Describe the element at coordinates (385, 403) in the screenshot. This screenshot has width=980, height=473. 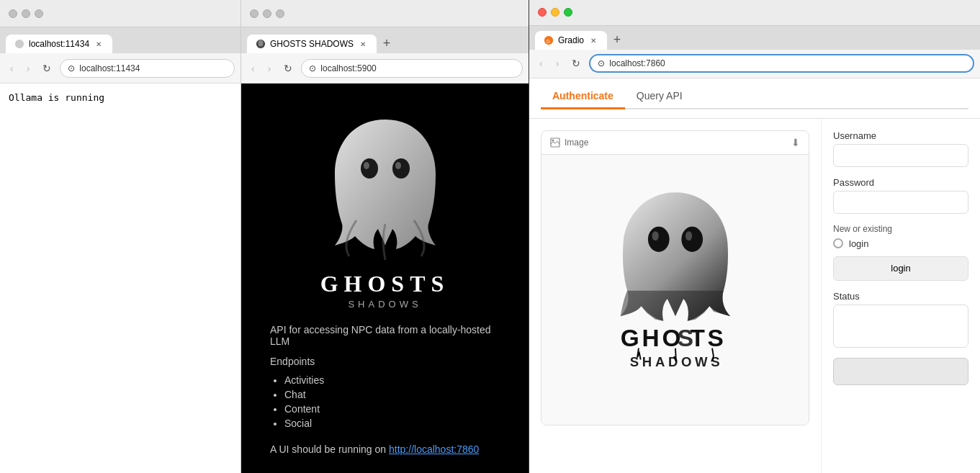
I see `ghost-endpoints-list: Activities Chat Content Social` at that location.